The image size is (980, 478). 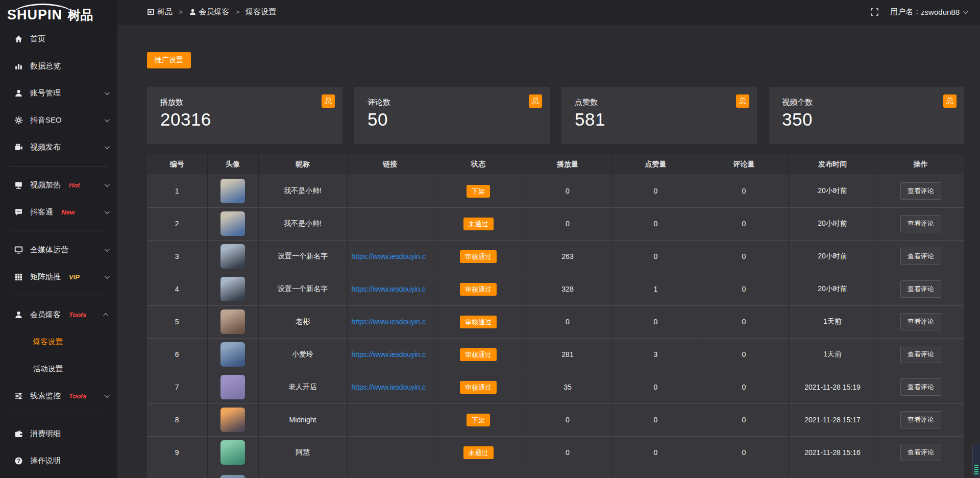 I want to click on promo-settings-button: 推广设置, so click(x=169, y=60).